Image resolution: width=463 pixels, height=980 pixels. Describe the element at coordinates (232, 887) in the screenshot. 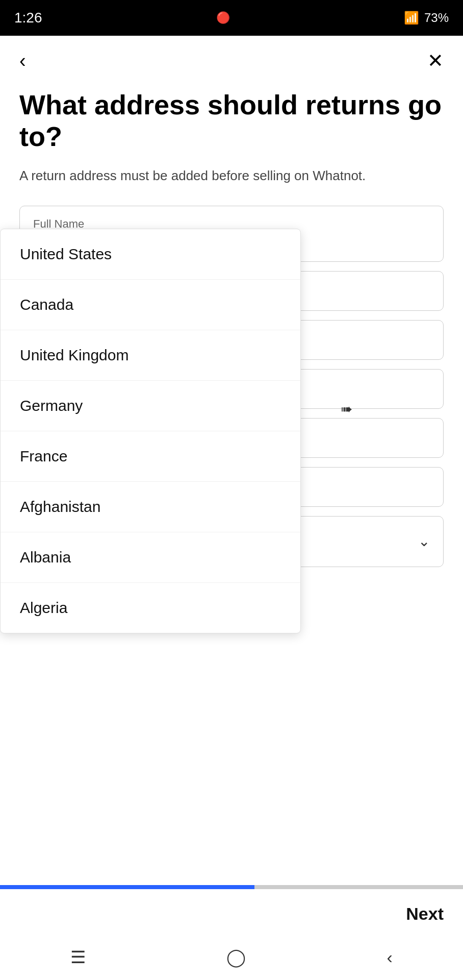

I see `progress-bar-container` at that location.